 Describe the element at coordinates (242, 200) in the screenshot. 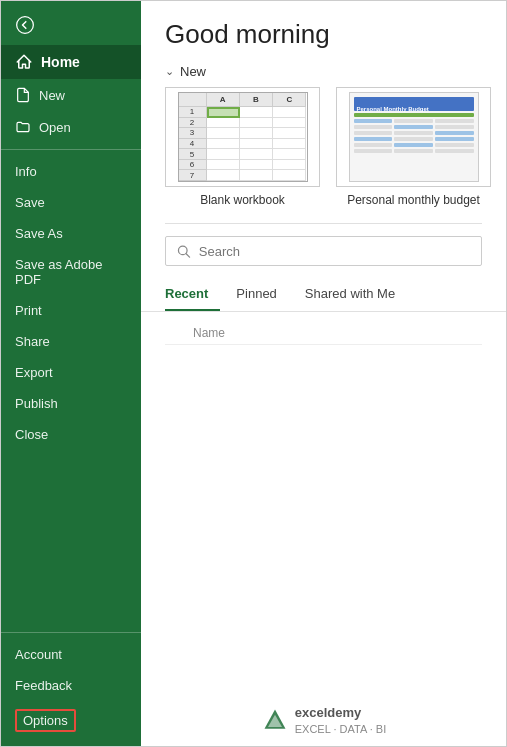

I see `blank-workbook-label: Blank workbook` at that location.